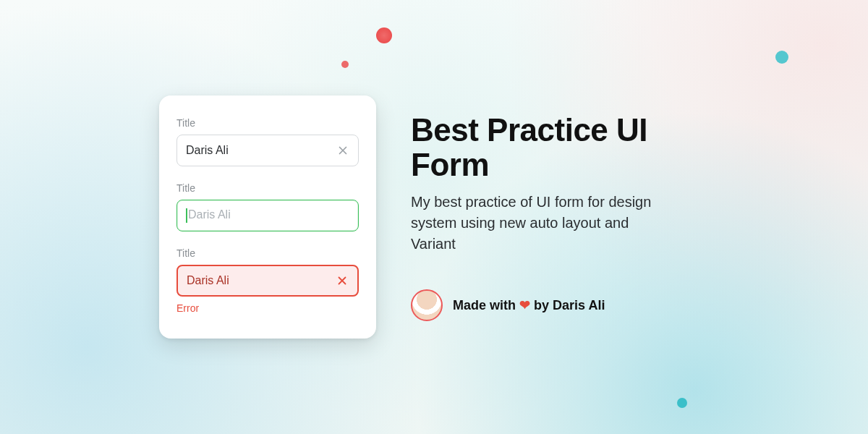 The width and height of the screenshot is (868, 434). Describe the element at coordinates (268, 308) in the screenshot. I see `error-message: Error` at that location.